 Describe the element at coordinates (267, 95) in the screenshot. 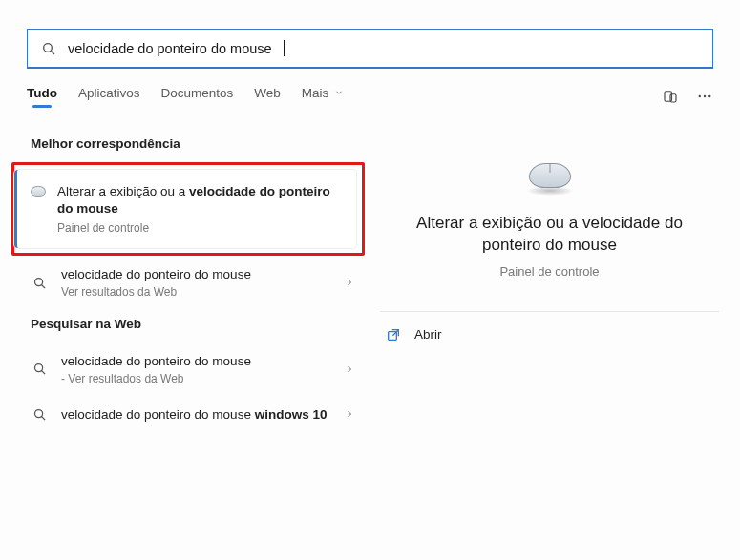

I see `tab-web: Web` at that location.